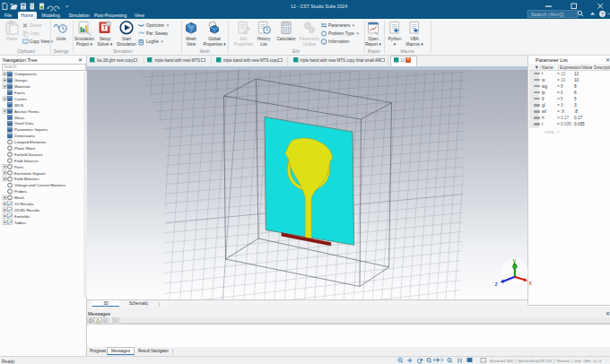 The width and height of the screenshot is (610, 364). Describe the element at coordinates (531, 283) in the screenshot. I see `svg-text: x` at that location.